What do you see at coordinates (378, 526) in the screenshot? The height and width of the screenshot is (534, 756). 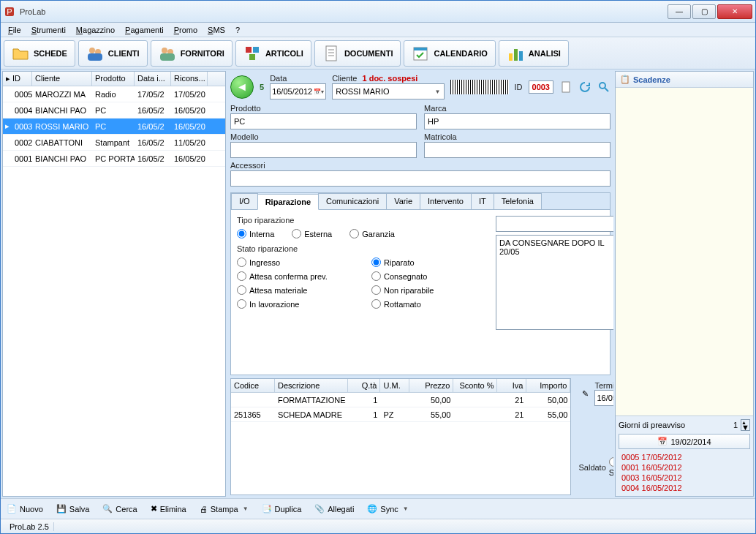 I see `statusbar: ProLab 2.5` at bounding box center [378, 526].